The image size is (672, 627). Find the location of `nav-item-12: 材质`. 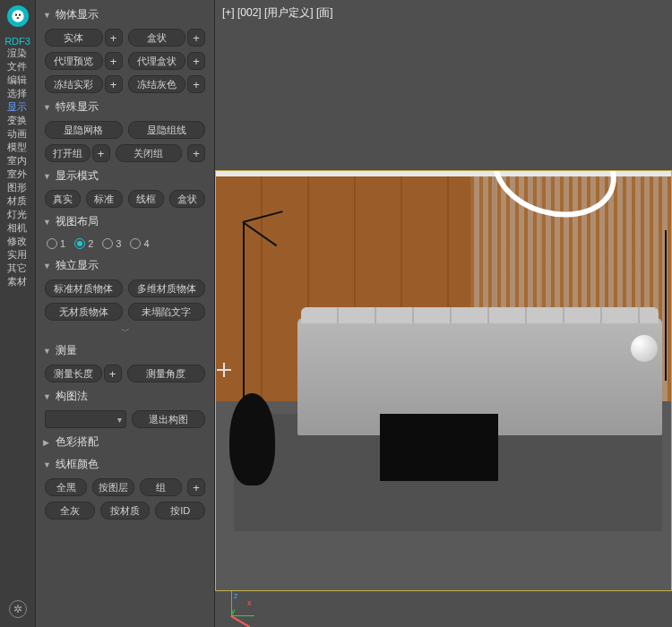

nav-item-12: 材质 is located at coordinates (18, 201).